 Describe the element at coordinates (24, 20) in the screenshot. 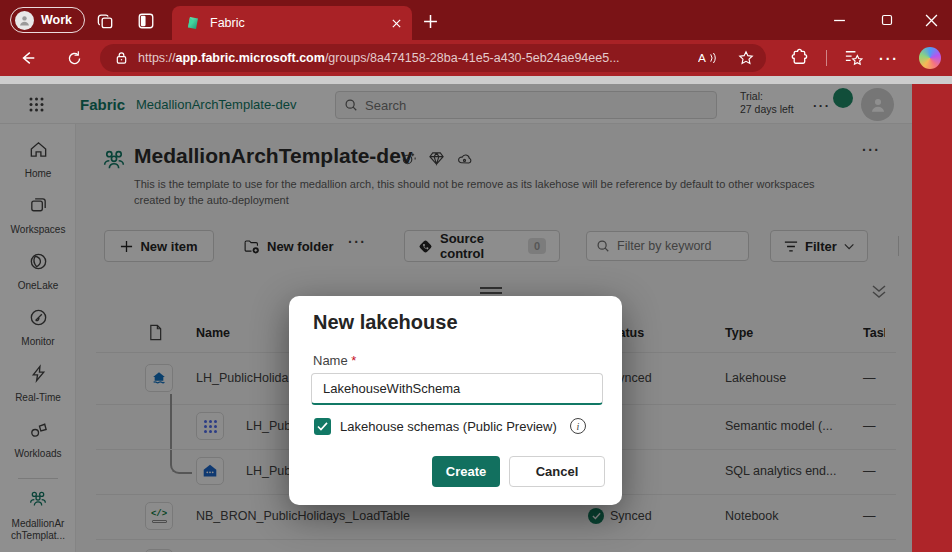

I see `profile-avatar-icon` at that location.